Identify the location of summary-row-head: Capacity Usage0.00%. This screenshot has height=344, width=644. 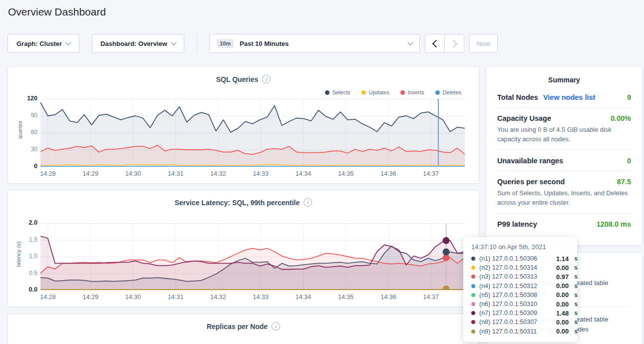
(564, 118).